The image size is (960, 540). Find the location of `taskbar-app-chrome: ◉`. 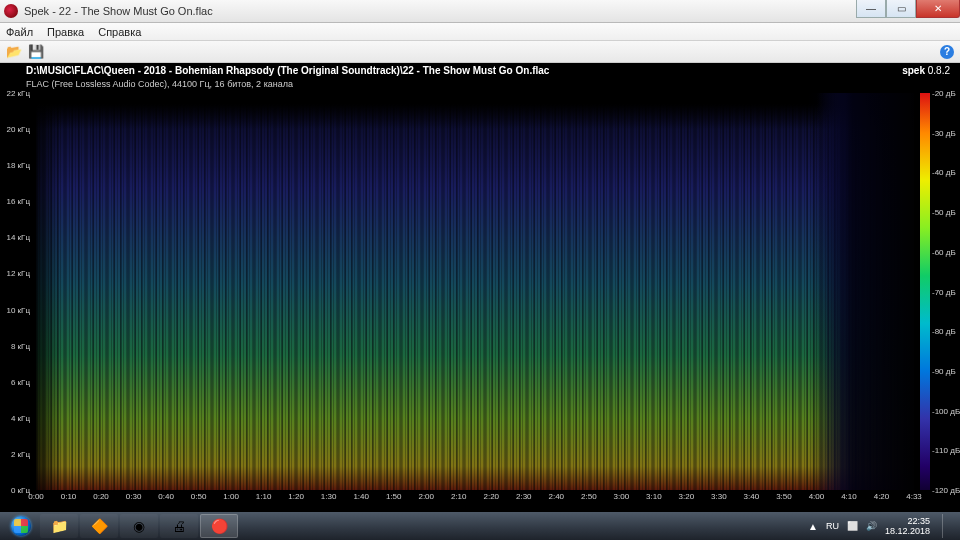

taskbar-app-chrome: ◉ is located at coordinates (139, 526).